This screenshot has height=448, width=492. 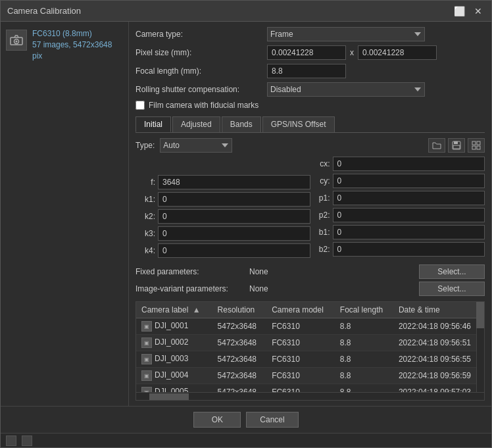 I want to click on param-f-row: f:, so click(x=223, y=182).